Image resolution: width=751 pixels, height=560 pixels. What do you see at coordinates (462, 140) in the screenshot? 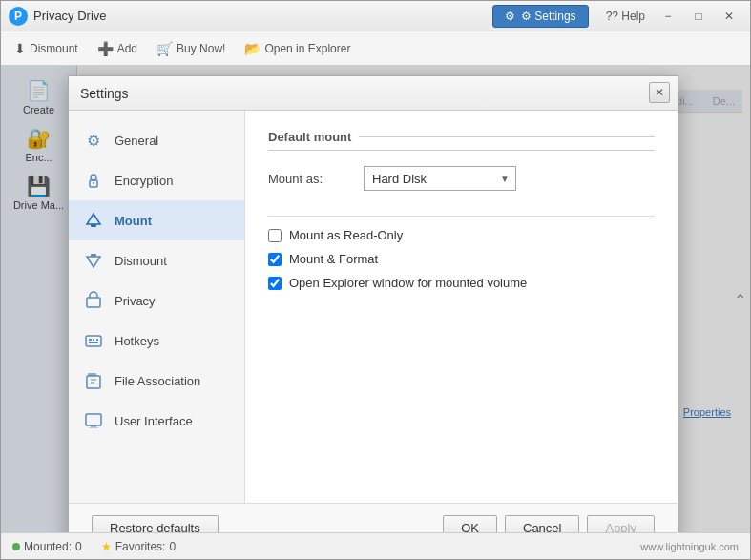
I see `section-title: Default mount` at bounding box center [462, 140].